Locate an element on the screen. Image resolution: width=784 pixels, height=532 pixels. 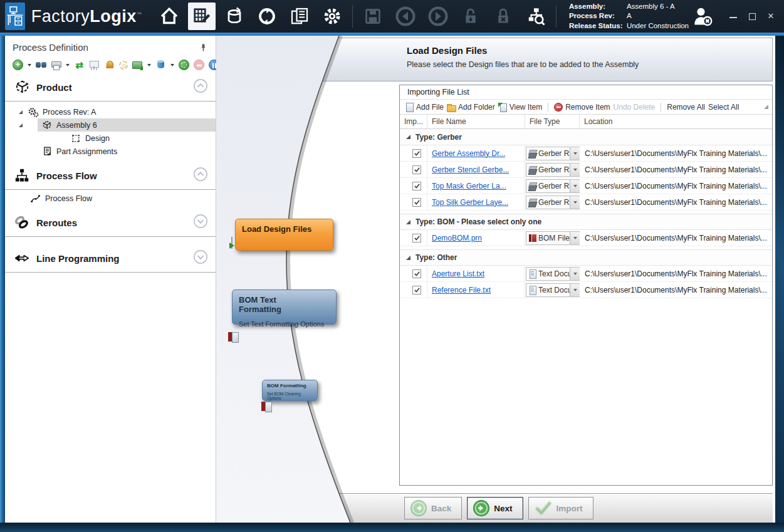
group-row: Type: Other is located at coordinates (586, 258).